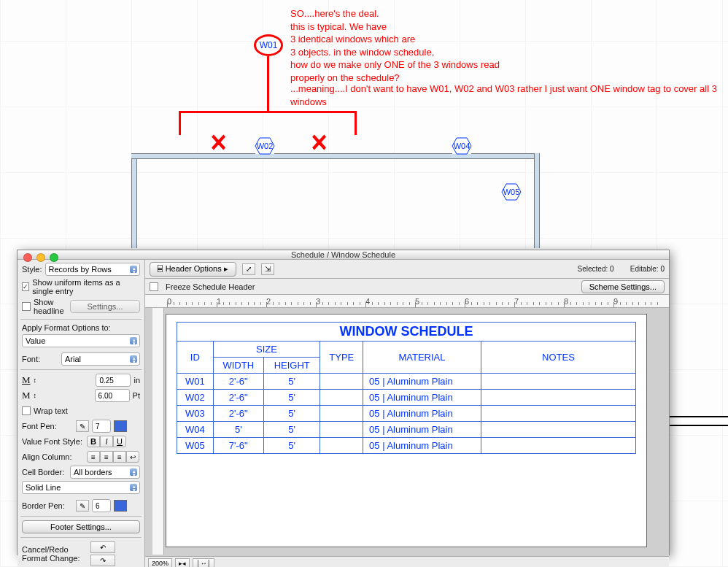 This screenshot has width=728, height=567. I want to click on col-height: HEIGHT, so click(292, 366).